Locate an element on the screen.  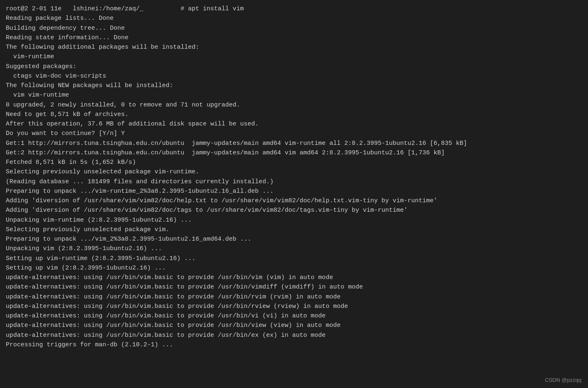
terminal-line-3: Building dependency tree... Done is located at coordinates (294, 28).